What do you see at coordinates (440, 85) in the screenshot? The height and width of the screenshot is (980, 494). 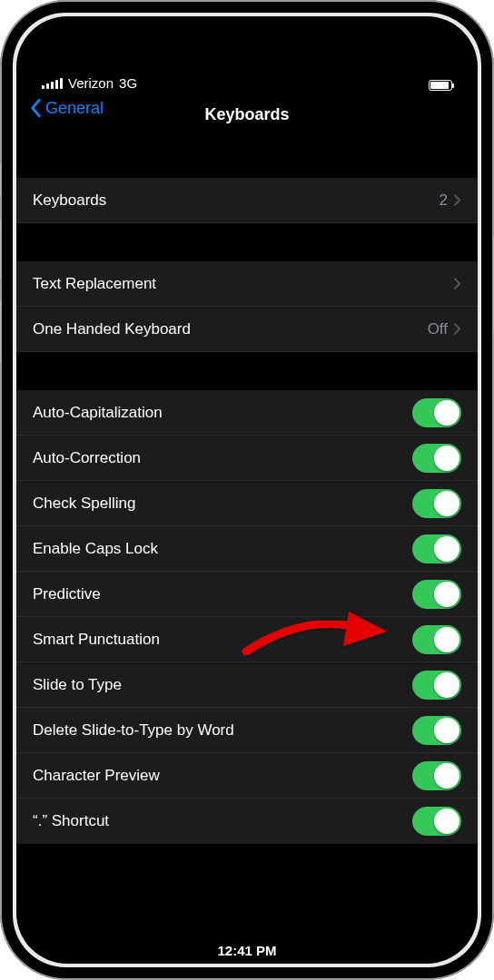 I see `battery-icon` at bounding box center [440, 85].